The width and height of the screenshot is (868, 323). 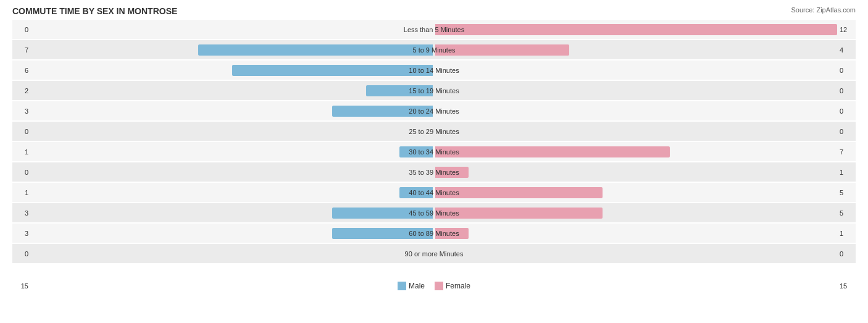 I want to click on row-label: 25 to 29 Minutes, so click(x=433, y=132).